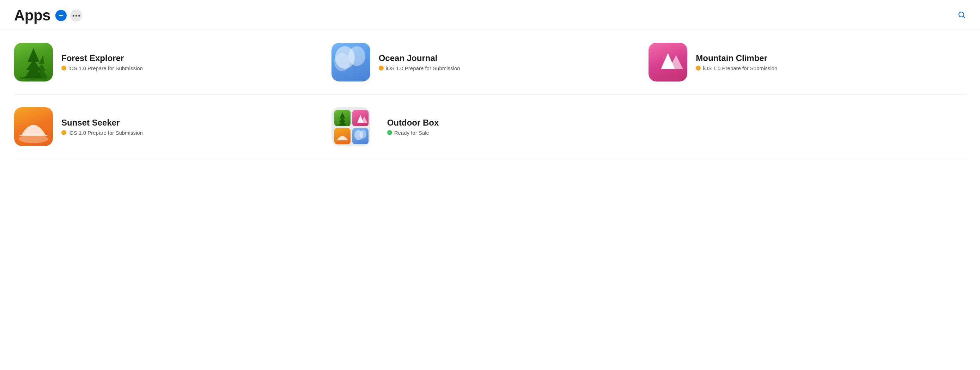 This screenshot has width=980, height=370. What do you see at coordinates (390, 132) in the screenshot?
I see `status-indicator-outdoor-box: ✓` at bounding box center [390, 132].